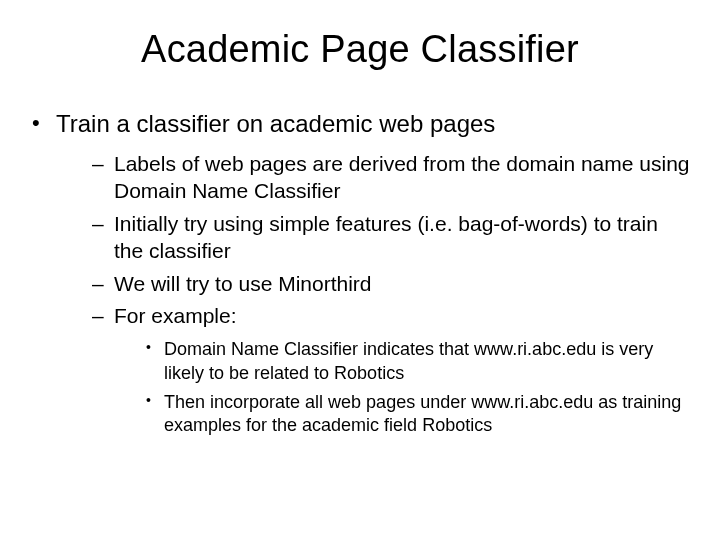 This screenshot has height=540, width=720. I want to click on list-item-text: Then incorporate all web pages under www…, so click(422, 414).